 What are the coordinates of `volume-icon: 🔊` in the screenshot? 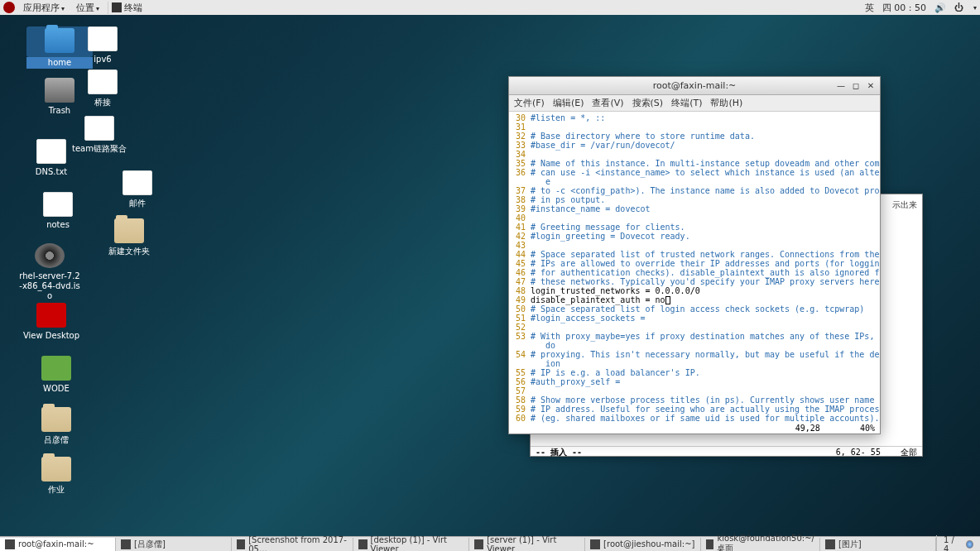 It's located at (940, 8).